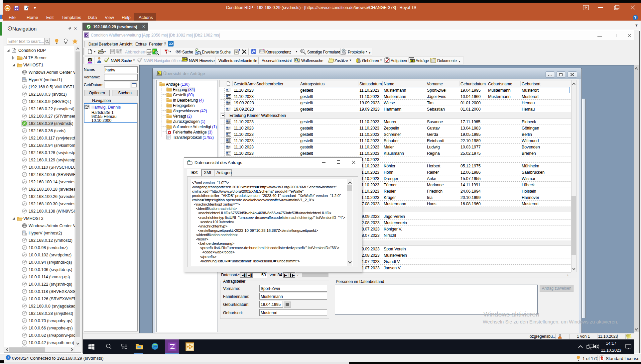  What do you see at coordinates (185, 59) in the screenshot?
I see `svg-text: 209` at bounding box center [185, 59].